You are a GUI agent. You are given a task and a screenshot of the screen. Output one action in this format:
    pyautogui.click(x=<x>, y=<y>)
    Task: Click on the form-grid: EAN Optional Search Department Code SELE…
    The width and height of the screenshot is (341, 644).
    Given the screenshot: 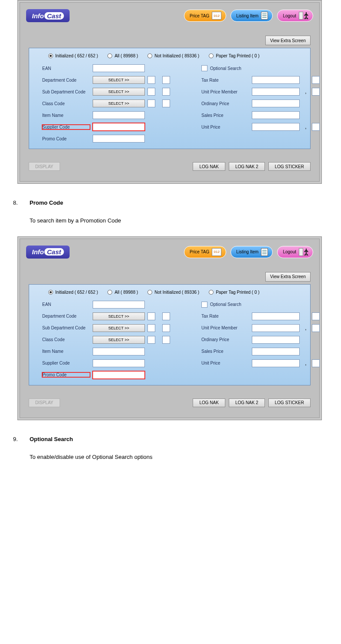 What is the action you would take?
    pyautogui.click(x=170, y=339)
    